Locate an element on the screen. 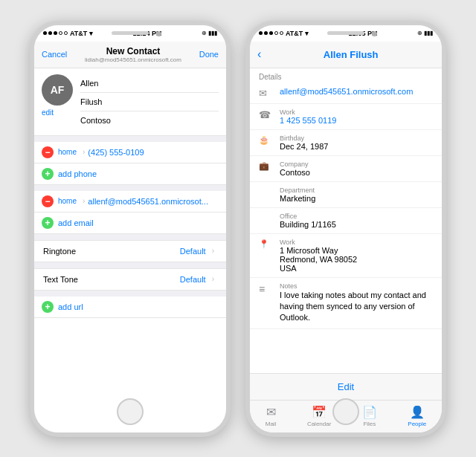  detail-birthday-value: Dec 24, 1987 is located at coordinates (356, 146).